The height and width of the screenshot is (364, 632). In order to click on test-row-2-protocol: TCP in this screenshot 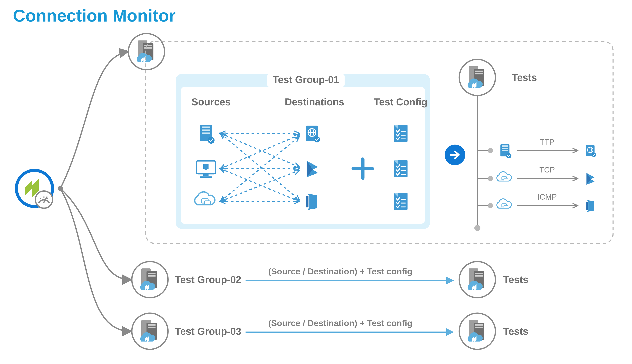, I will do `click(547, 170)`.